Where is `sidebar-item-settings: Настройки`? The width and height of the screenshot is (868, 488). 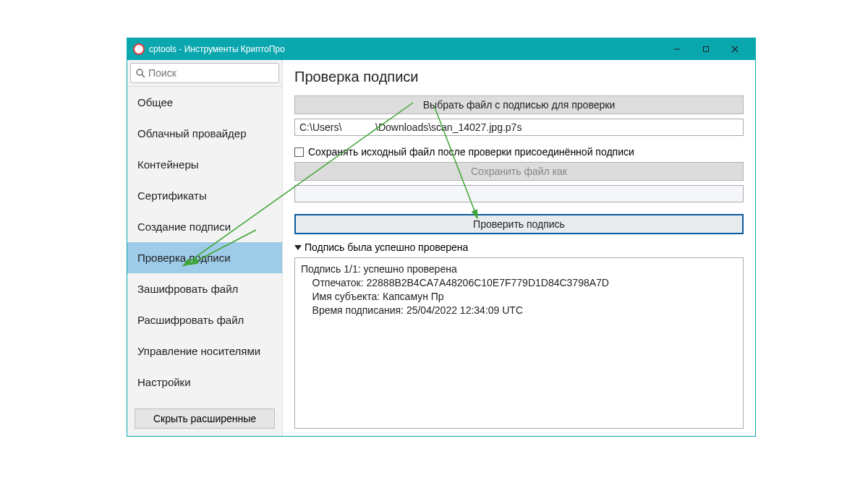 sidebar-item-settings: Настройки is located at coordinates (205, 382).